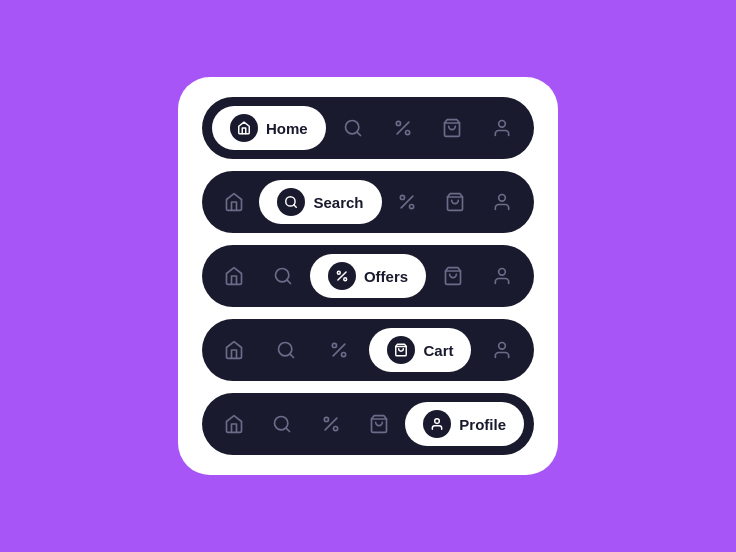 Image resolution: width=736 pixels, height=552 pixels. Describe the element at coordinates (401, 350) in the screenshot. I see `cart-icon-circle` at that location.